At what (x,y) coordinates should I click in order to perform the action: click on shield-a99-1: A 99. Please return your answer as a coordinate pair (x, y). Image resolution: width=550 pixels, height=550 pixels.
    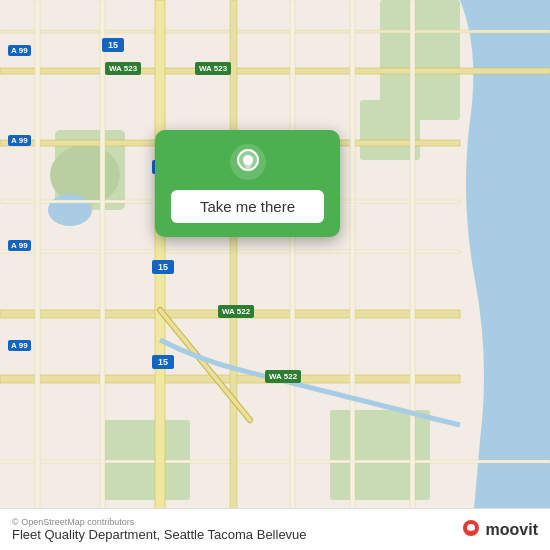
    Looking at the image, I should click on (20, 50).